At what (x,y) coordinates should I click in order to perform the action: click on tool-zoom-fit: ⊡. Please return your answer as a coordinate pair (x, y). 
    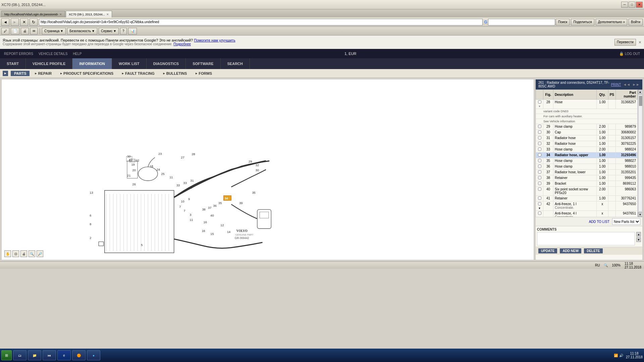
    Looking at the image, I should click on (16, 254).